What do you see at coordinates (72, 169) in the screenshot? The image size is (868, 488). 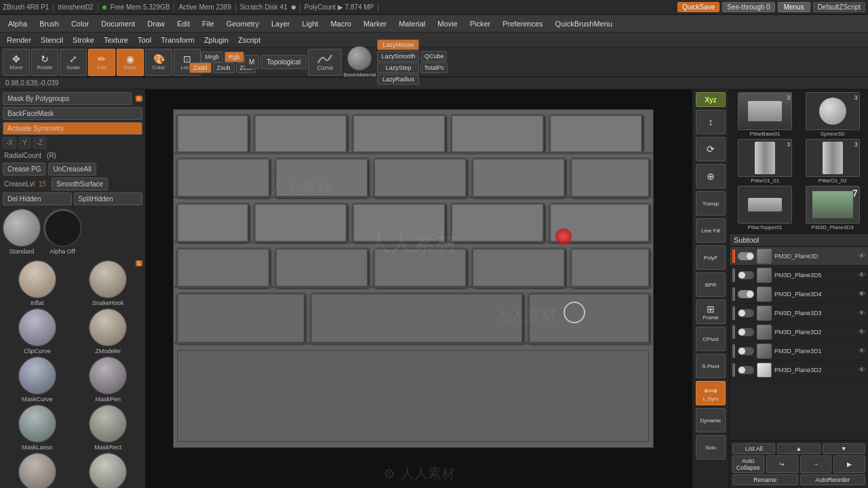 I see `uncrease-all-button: UnCreaseAll` at bounding box center [72, 169].